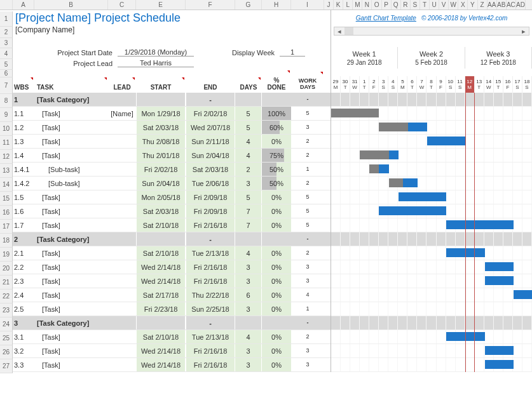 The height and width of the screenshot is (393, 532). What do you see at coordinates (172, 239) in the screenshot?
I see `table-row: 2 [Task Category] - -` at bounding box center [172, 239].